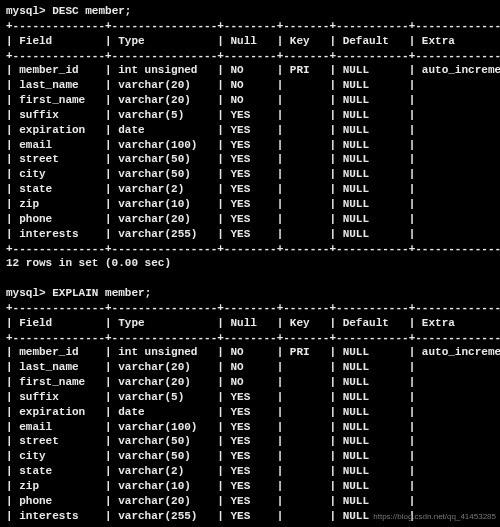  I want to click on blank-line, so click(250, 278).